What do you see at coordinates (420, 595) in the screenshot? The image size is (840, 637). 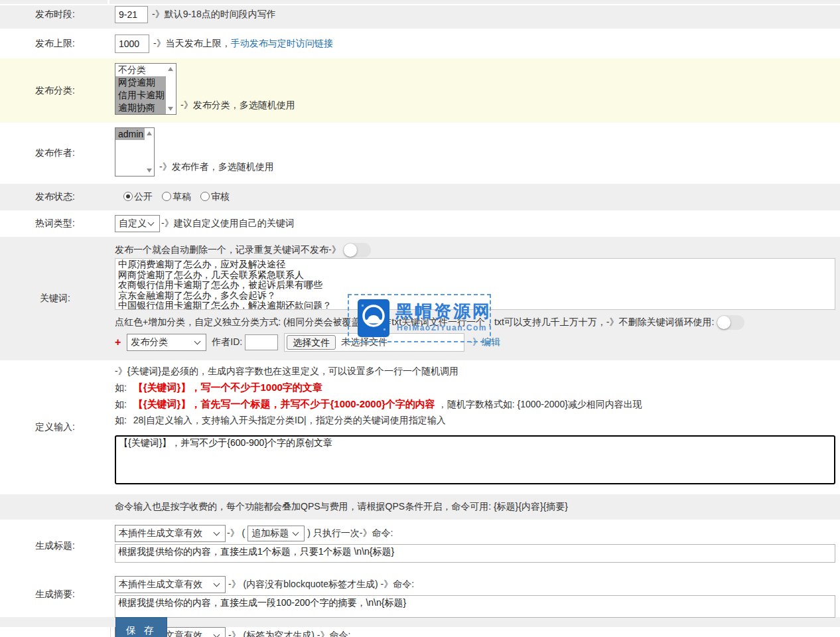 I see `row-gen-summary: 生成摘要: 本插件生成文章有效 -》 (内容没有blockquote标签才生成)…` at bounding box center [420, 595].